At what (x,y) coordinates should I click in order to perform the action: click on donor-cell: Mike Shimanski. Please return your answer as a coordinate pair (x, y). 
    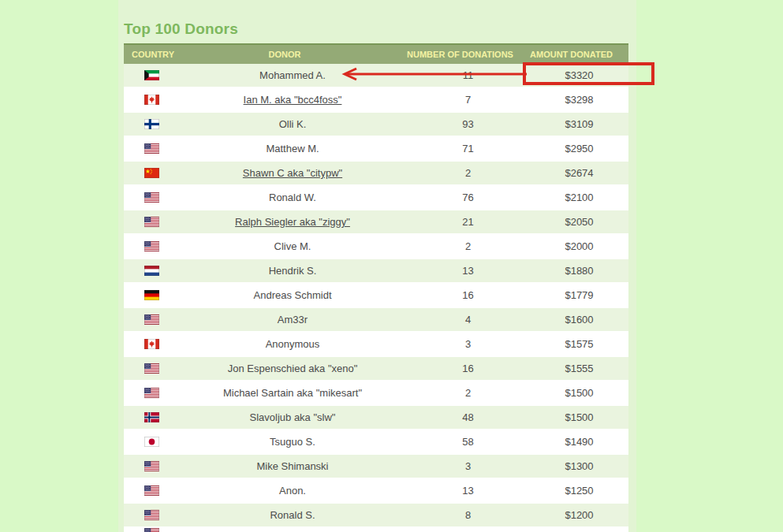
    Looking at the image, I should click on (293, 467).